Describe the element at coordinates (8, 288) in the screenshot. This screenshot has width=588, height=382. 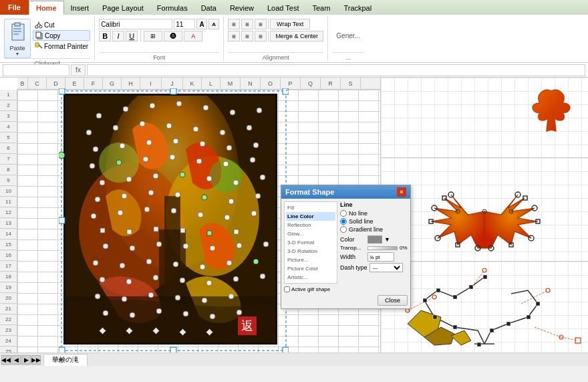
I see `row-header-19: 19` at that location.